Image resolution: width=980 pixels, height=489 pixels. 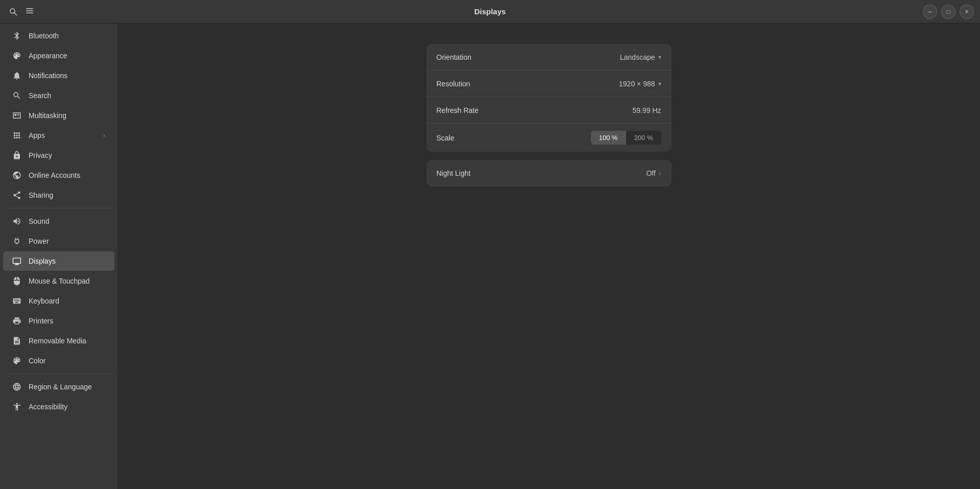 I want to click on color-icon, so click(x=17, y=361).